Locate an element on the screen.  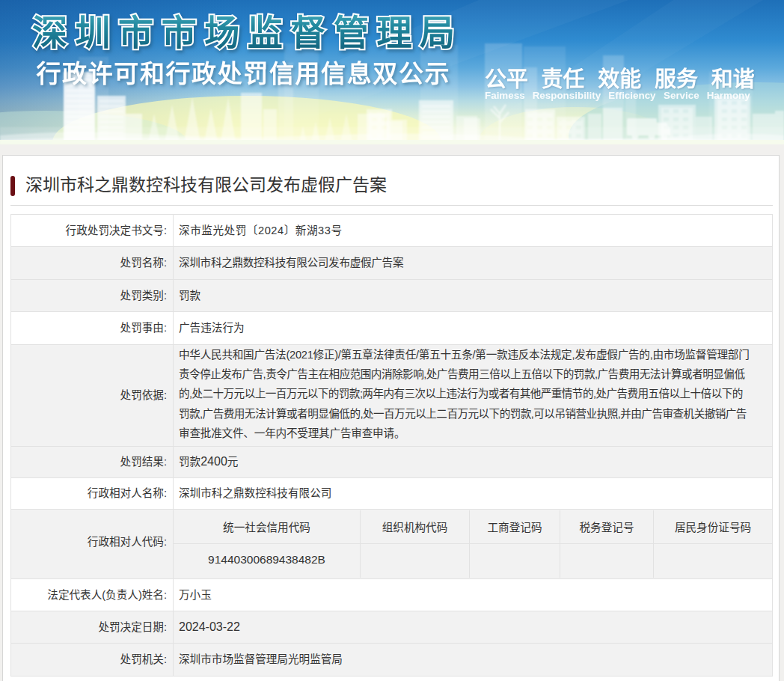
svg-text: 公平责任效能服务和谐 is located at coordinates (619, 79).